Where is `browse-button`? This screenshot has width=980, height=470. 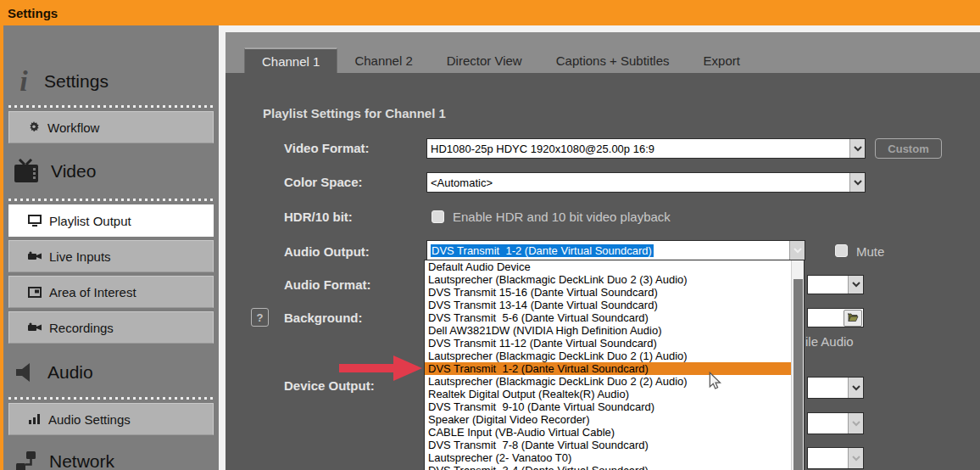
browse-button is located at coordinates (853, 318).